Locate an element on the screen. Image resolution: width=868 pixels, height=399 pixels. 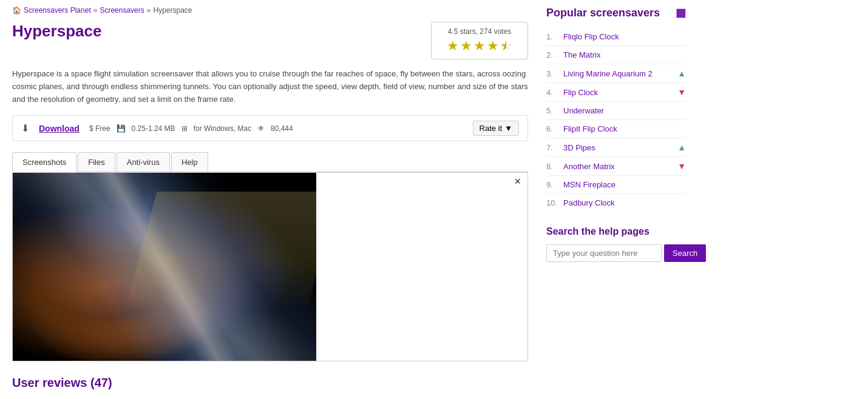
item-number-9: 9. is located at coordinates (555, 184).